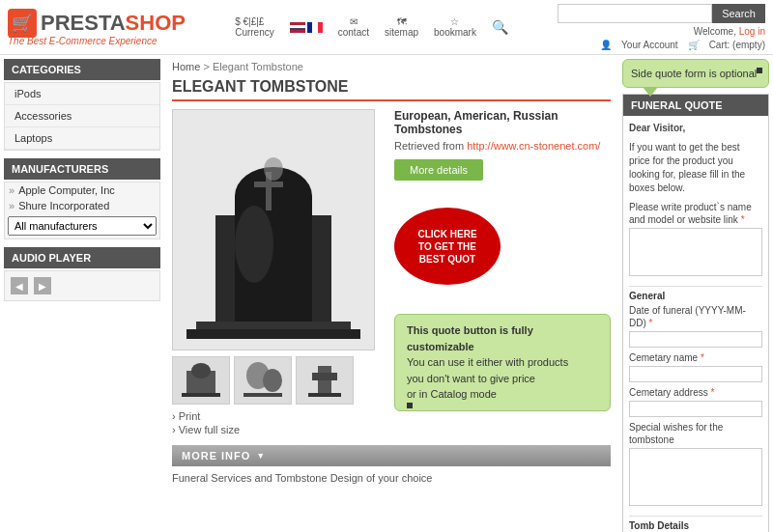 This screenshot has width=773, height=532. Describe the element at coordinates (255, 27) in the screenshot. I see `currency-area: $ €|£|£ Currency` at that location.